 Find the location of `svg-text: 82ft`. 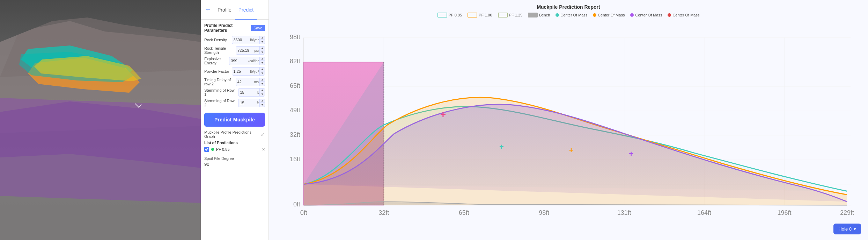

svg-text: 82ft is located at coordinates (295, 61).